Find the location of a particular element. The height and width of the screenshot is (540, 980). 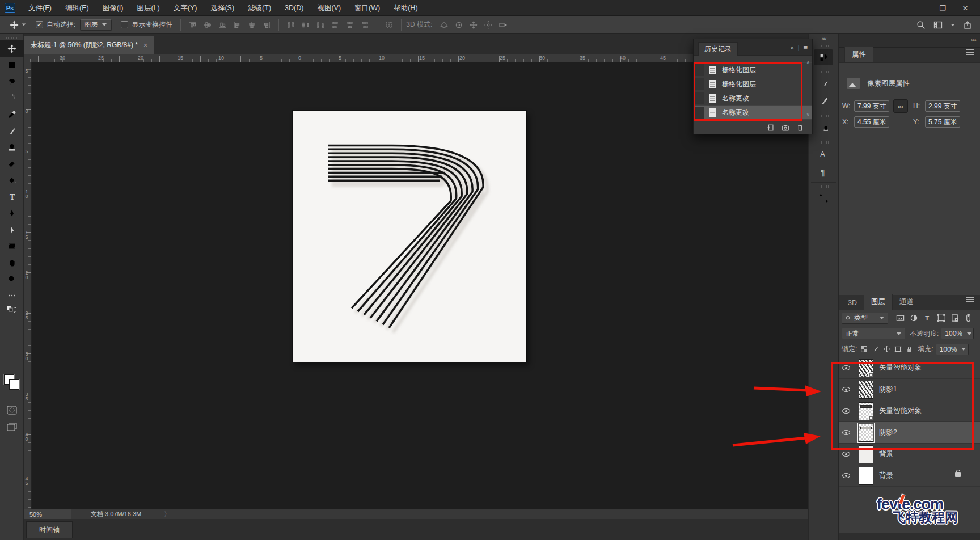

blend-mode-dropdown: 正常 is located at coordinates (873, 334).